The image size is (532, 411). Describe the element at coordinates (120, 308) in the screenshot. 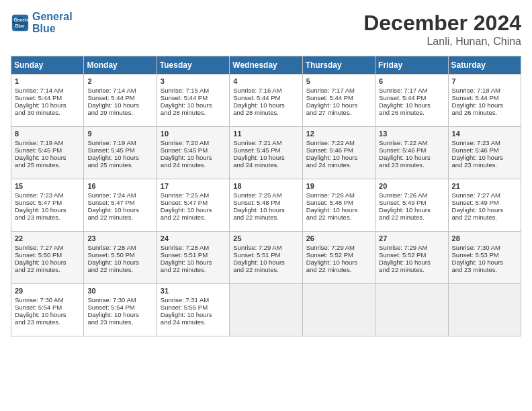

I see `day-info-line: Sunset: 5:54 PM` at that location.